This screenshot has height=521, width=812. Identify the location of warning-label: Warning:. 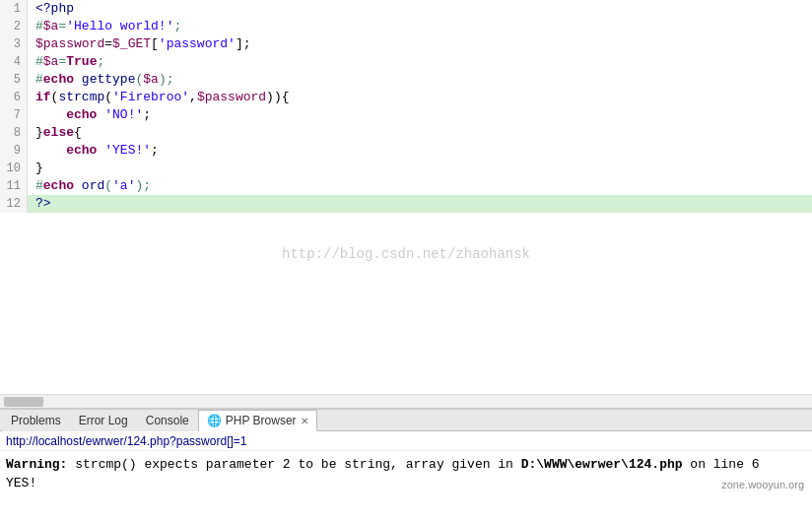
(36, 465).